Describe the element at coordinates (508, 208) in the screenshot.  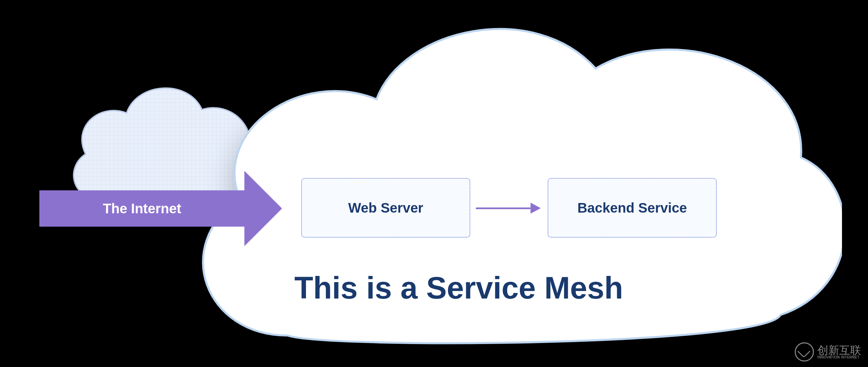
I see `service-arrow` at that location.